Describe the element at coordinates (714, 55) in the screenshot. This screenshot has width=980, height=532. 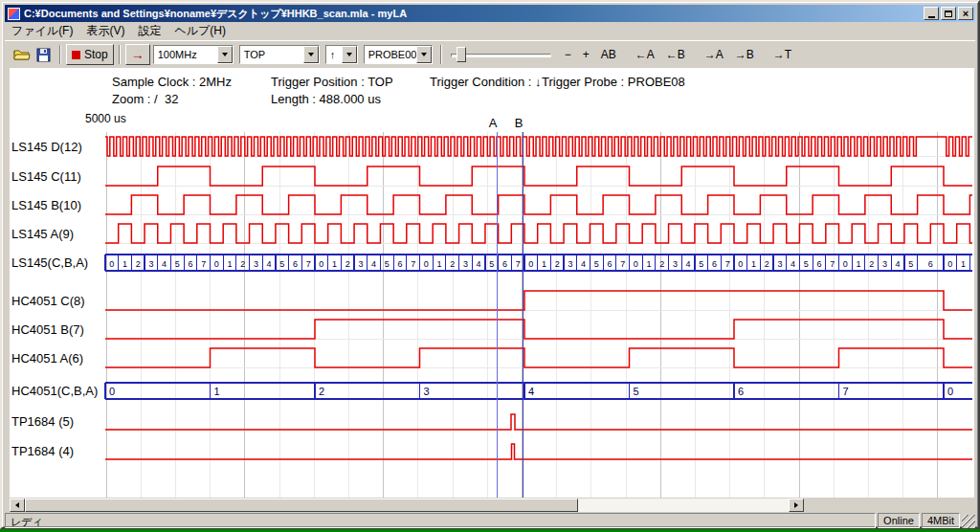
I see `move-right-to-a-button: →A` at that location.